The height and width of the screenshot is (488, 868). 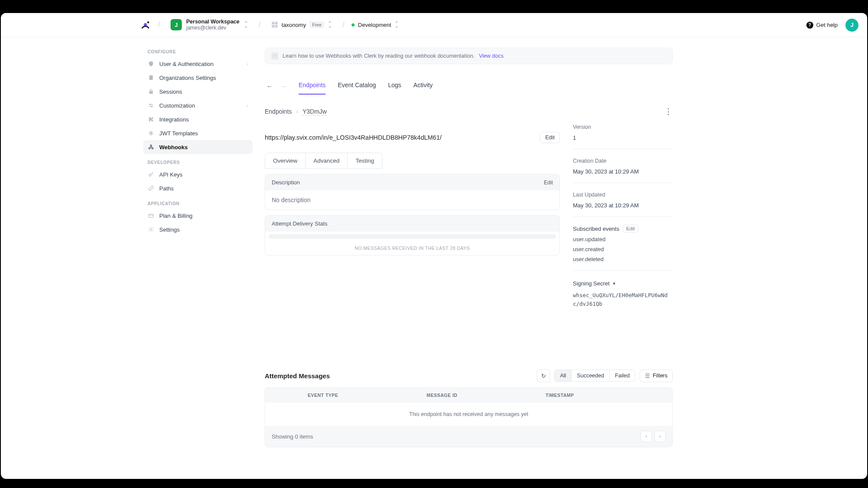 I want to click on sidebar-item-webhooks: Webhooks, so click(x=198, y=147).